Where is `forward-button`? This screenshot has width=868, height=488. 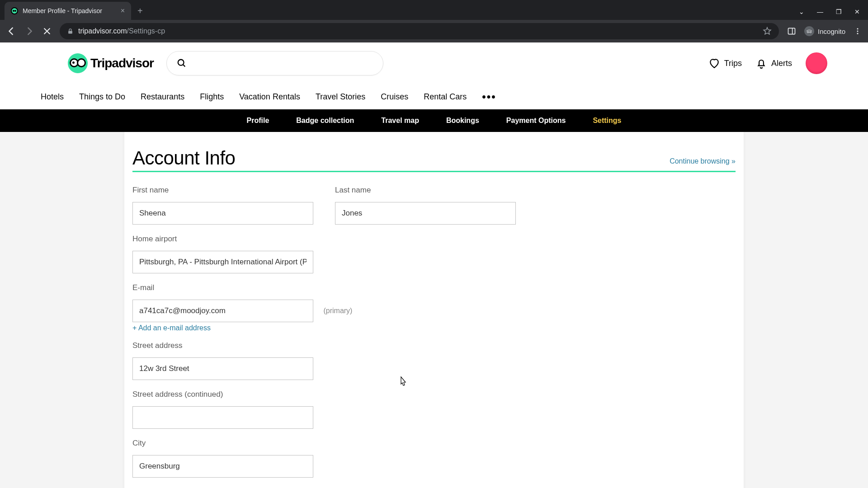
forward-button is located at coordinates (29, 31).